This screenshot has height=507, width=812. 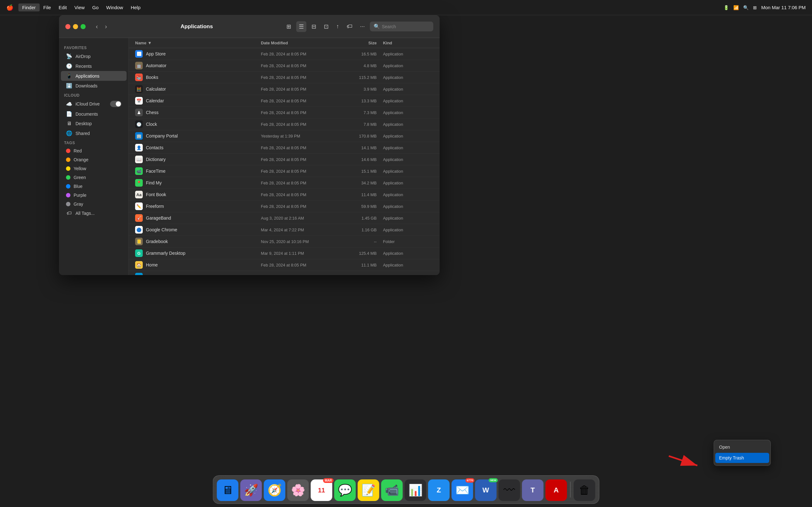 I want to click on table-row: 🏢 Company Portal Yesterday at 1:39 PM 17…, so click(x=284, y=136).